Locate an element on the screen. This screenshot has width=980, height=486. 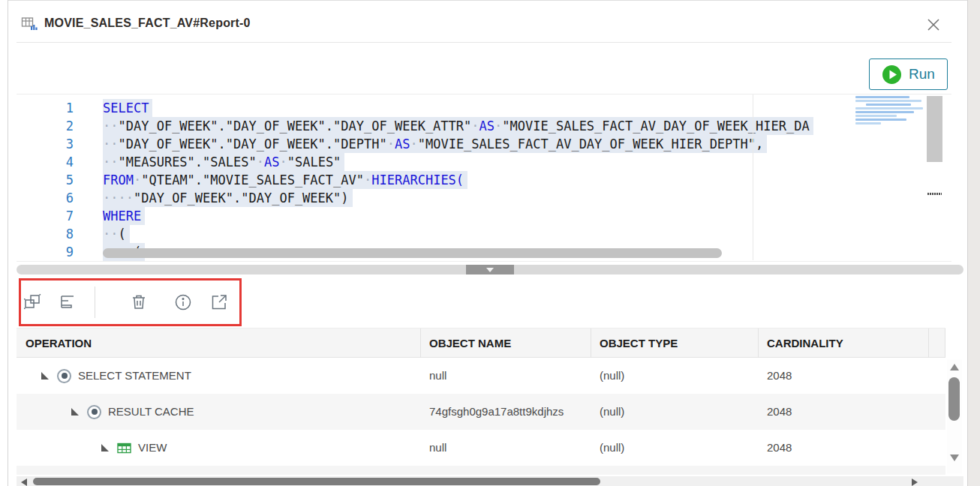
code-line: 2··"DAY_OF_WEEK"."DAY_OF_WEEK"."DAY_OF_W… is located at coordinates (432, 126).